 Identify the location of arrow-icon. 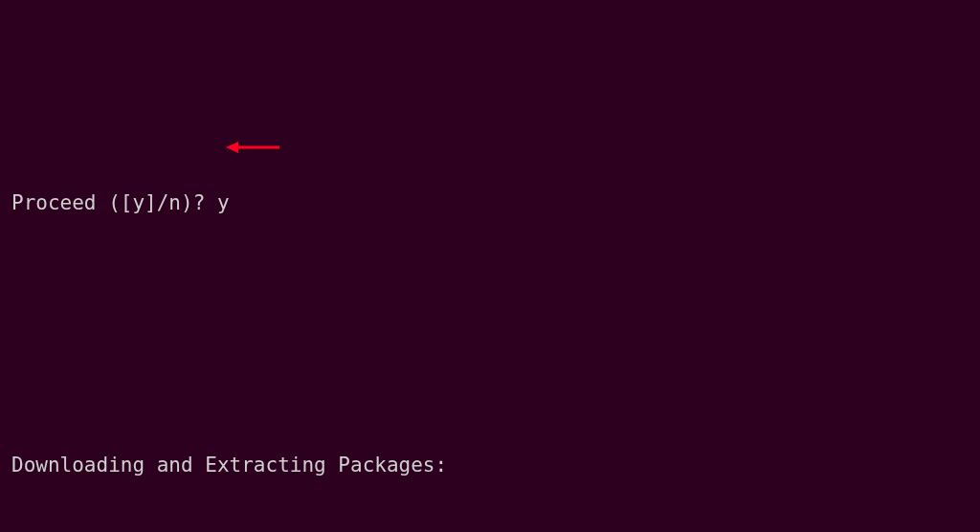
(253, 147).